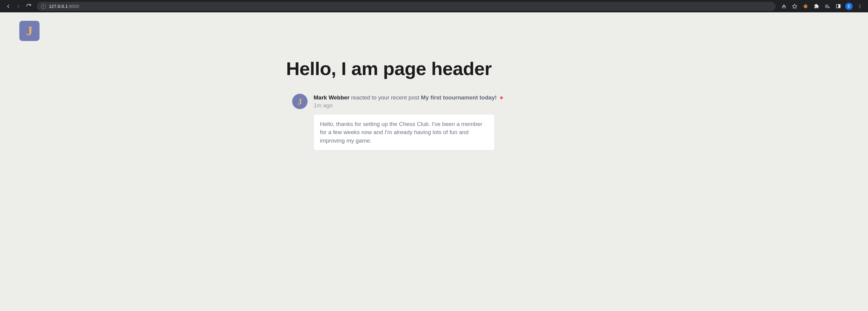  Describe the element at coordinates (448, 122) in the screenshot. I see `notification-body: Mark Webber reacted to your recent post …` at that location.